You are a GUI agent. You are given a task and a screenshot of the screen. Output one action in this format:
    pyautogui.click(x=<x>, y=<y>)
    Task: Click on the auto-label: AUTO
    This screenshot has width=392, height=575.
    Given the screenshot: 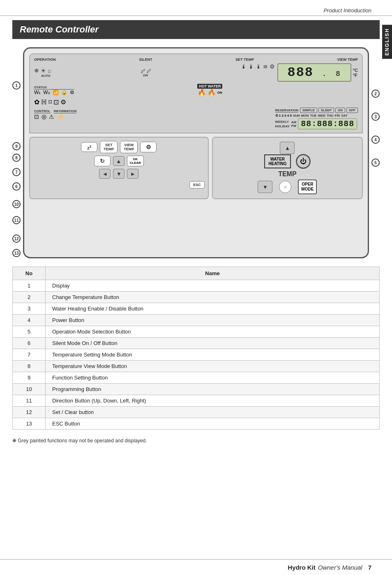 What is the action you would take?
    pyautogui.click(x=43, y=76)
    